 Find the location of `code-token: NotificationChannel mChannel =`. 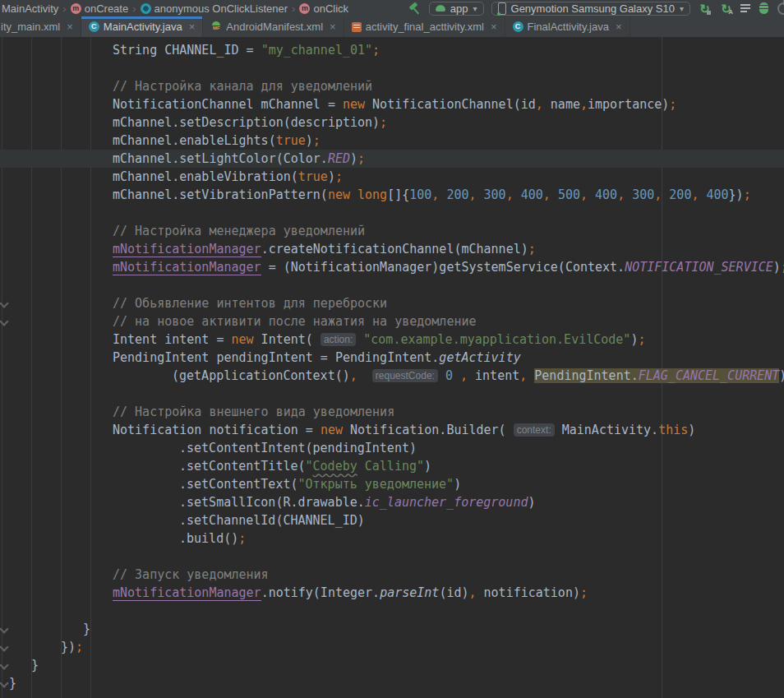

code-token: NotificationChannel mChannel = is located at coordinates (228, 104).